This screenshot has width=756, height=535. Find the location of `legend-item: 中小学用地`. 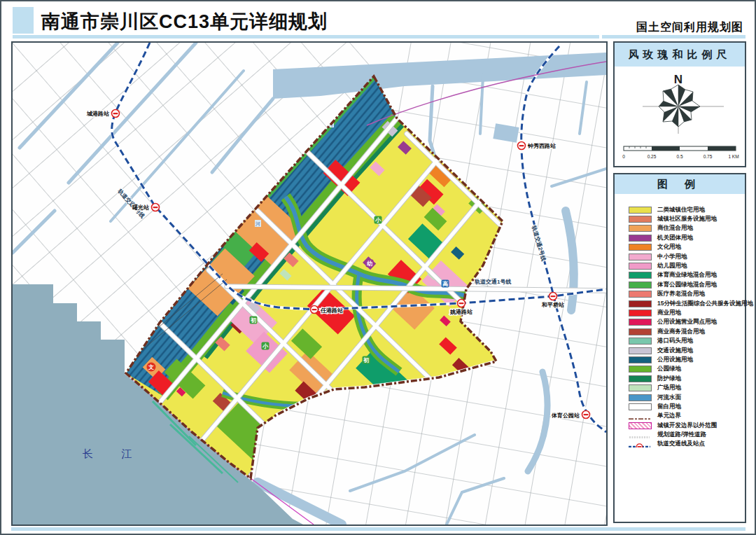

legend-item: 中小学用地 is located at coordinates (687, 256).